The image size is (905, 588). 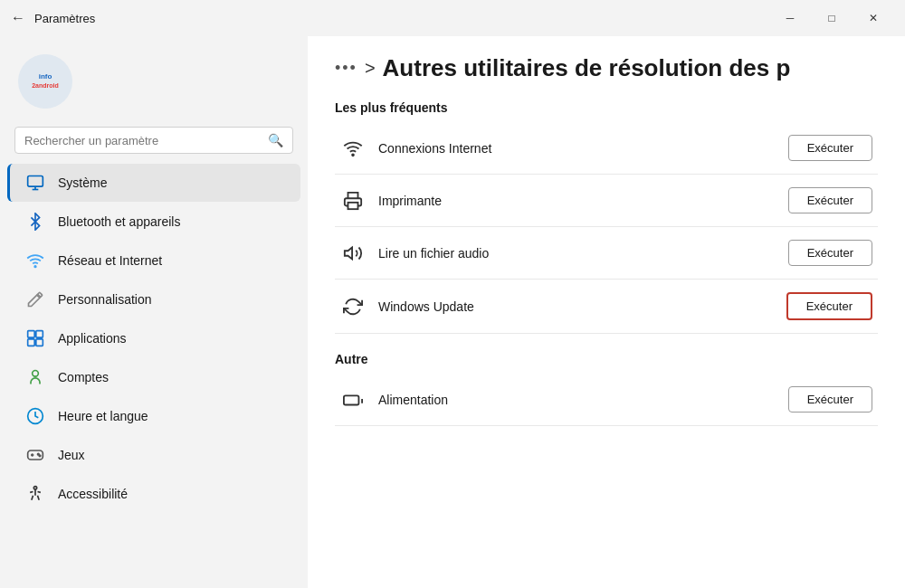 I want to click on item-row-alimentation: AlimentationExécuter, so click(x=606, y=400).